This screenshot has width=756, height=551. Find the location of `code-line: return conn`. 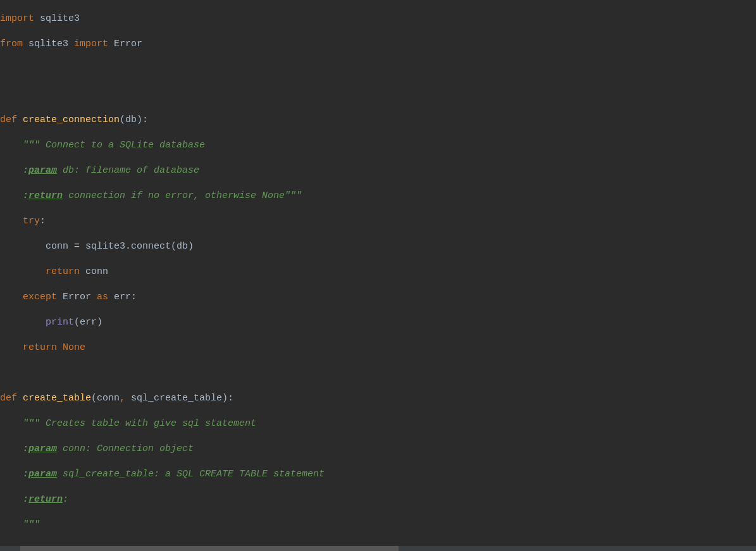

code-line: return conn is located at coordinates (378, 272).